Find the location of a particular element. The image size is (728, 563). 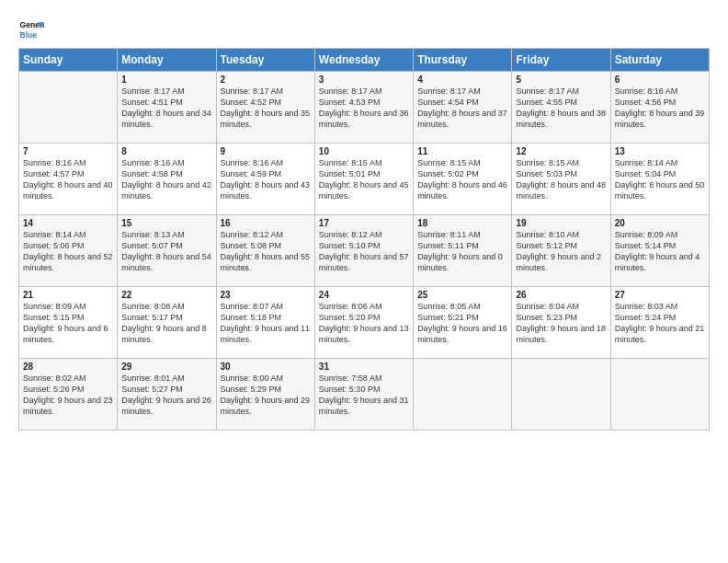

day-info: Sunrise: 8:13 AMSunset: 5:07 PMDaylight:… is located at coordinates (166, 252).